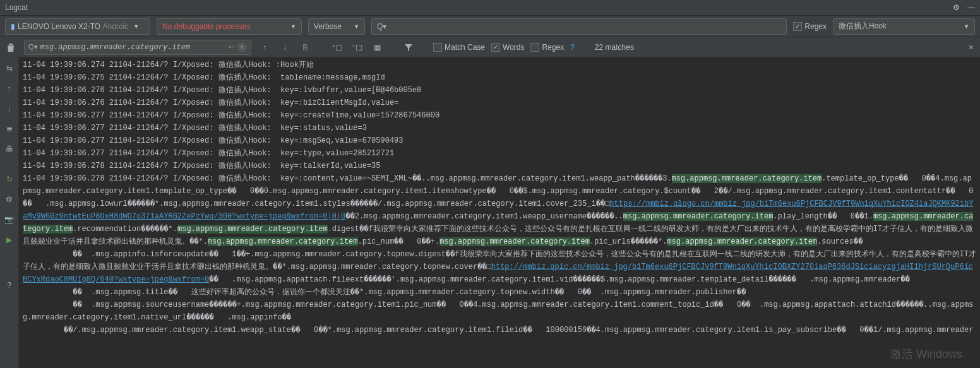 The width and height of the screenshot is (980, 368). I want to click on gear-icon: ⚙, so click(956, 8).